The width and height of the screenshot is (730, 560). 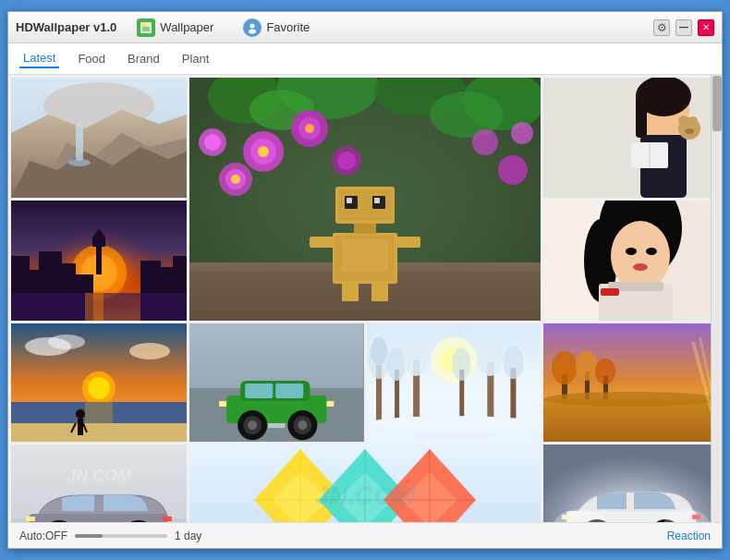 I want to click on thumb-city-sunset, so click(x=99, y=261).